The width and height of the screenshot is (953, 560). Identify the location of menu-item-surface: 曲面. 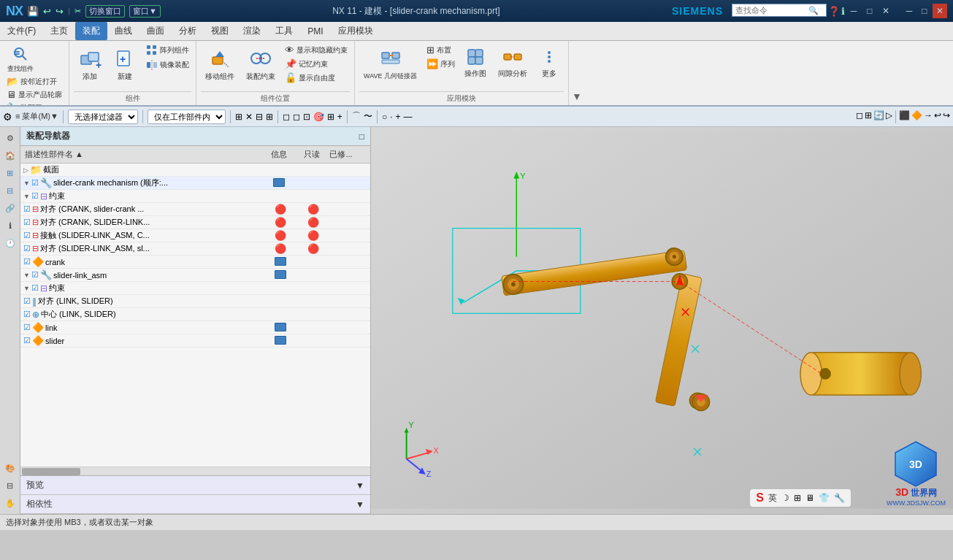
(156, 31).